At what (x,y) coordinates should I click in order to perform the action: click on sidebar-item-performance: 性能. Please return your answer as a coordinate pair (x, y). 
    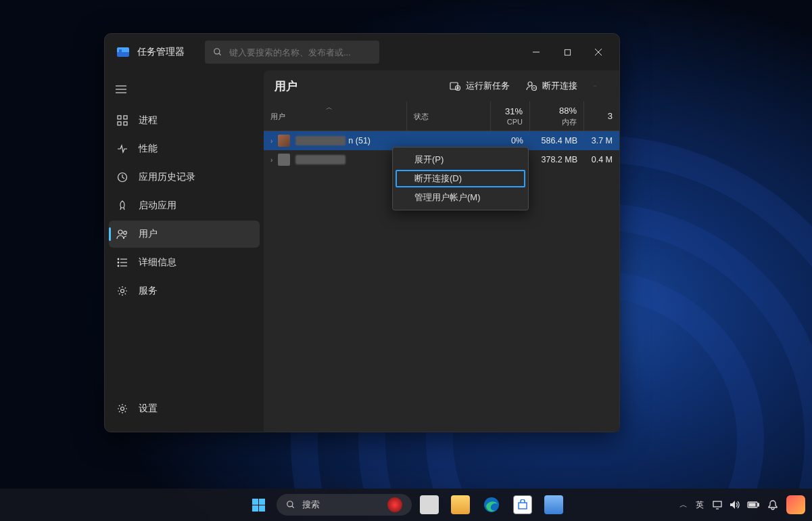
    Looking at the image, I should click on (184, 149).